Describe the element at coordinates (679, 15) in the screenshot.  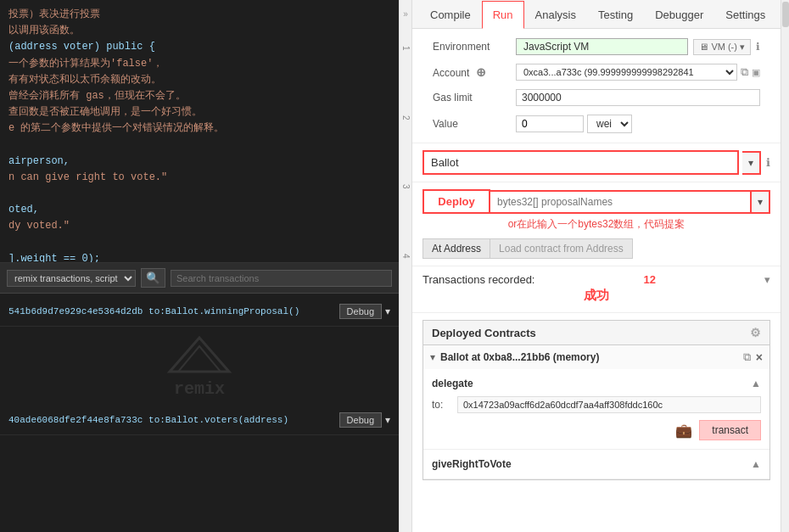
I see `tab-debugger: Debugger` at that location.